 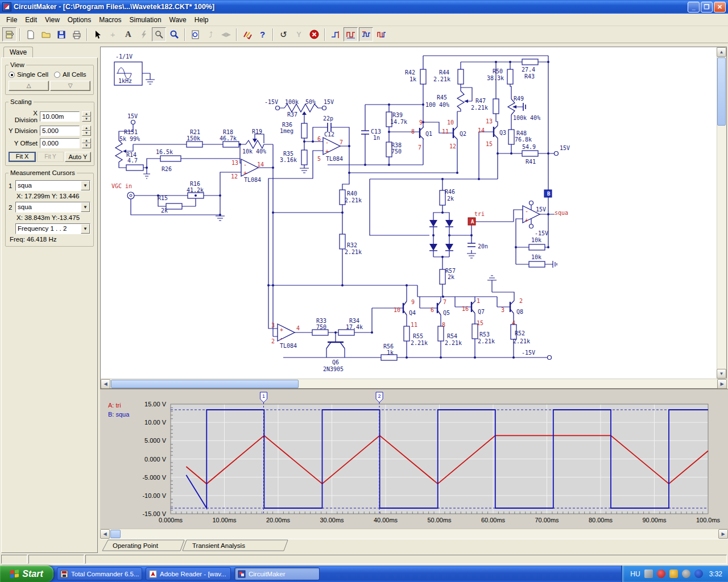 I want to click on x-division-input: 10.00m, so click(x=60, y=117).